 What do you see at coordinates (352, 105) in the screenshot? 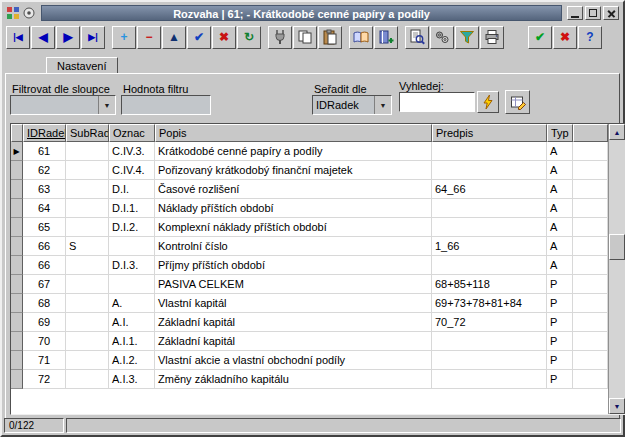
I see `sort-combobox: IDRadek ▼` at bounding box center [352, 105].